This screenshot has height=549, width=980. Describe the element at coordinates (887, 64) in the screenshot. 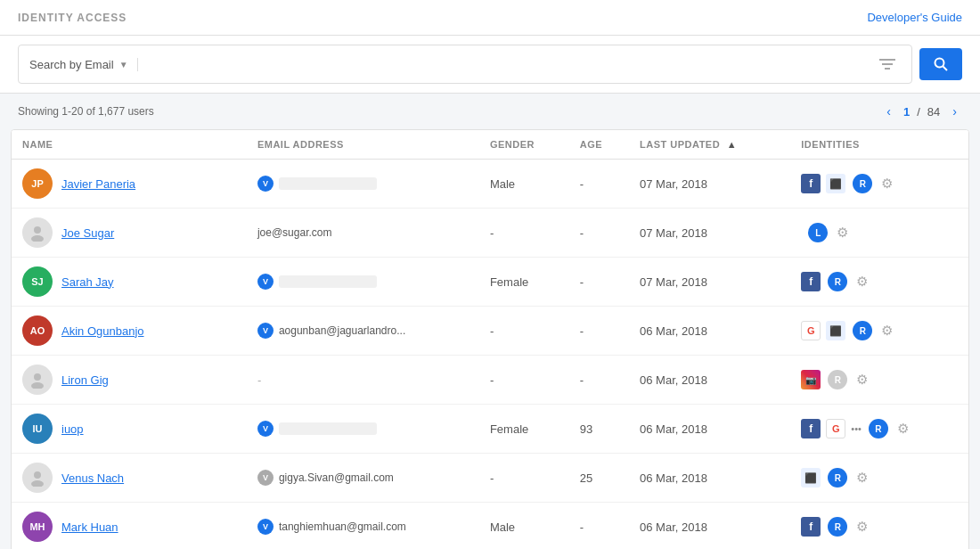

I see `filter-button` at that location.